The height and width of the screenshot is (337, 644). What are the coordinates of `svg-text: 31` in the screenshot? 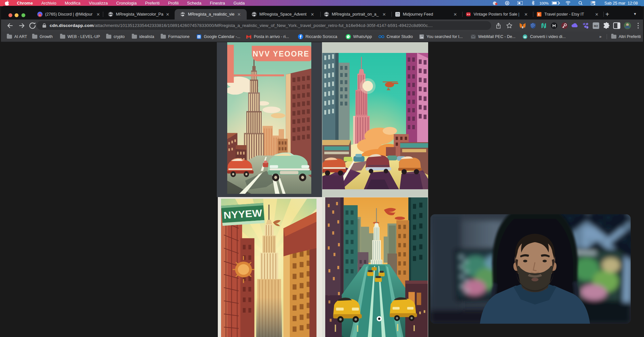 It's located at (199, 37).